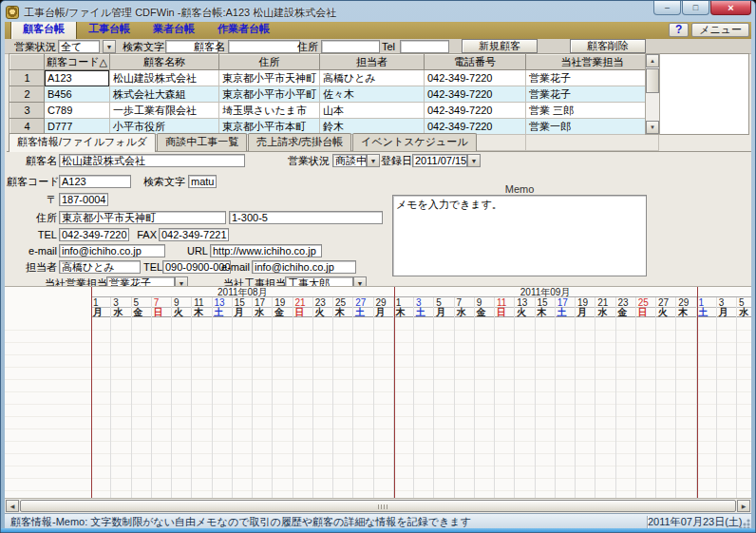 Image resolution: width=756 pixels, height=533 pixels. Describe the element at coordinates (652, 127) in the screenshot. I see `scroll-down-icon: ▼` at that location.